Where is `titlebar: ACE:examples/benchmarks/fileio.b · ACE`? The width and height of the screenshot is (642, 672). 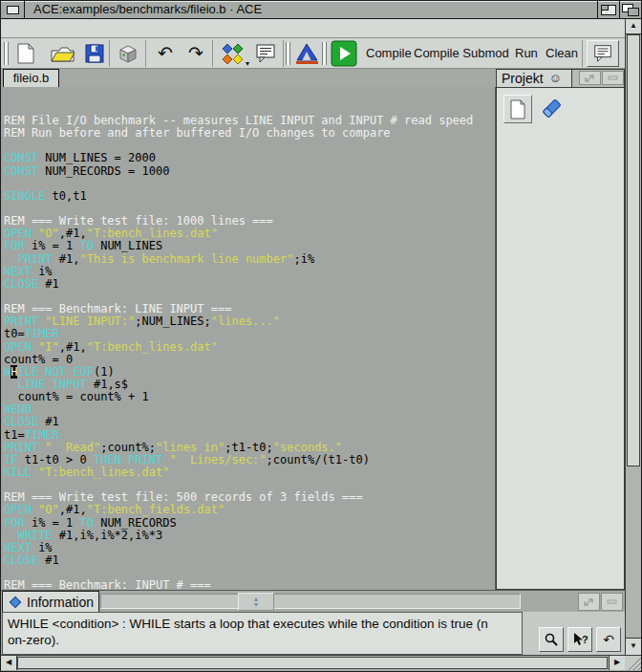
titlebar: ACE:examples/benchmarks/fileio.b · ACE is located at coordinates (321, 10).